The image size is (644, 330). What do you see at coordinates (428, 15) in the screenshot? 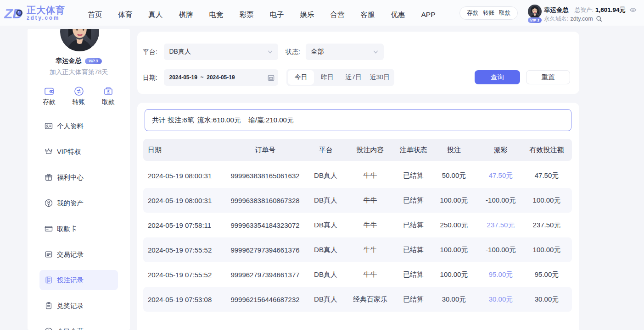
I see `nav-item: APP` at bounding box center [428, 15].